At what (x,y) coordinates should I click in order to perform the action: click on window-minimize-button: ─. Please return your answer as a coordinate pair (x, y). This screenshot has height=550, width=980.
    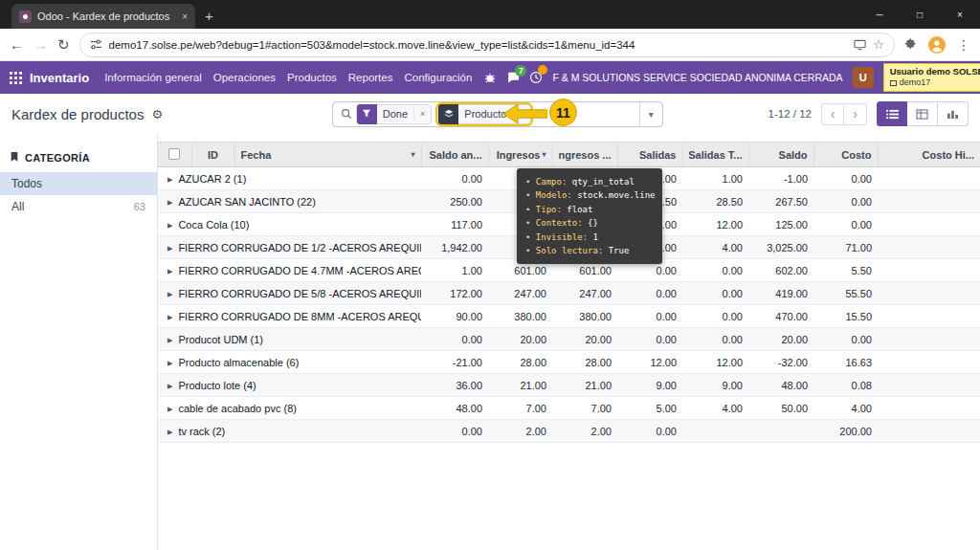
    Looking at the image, I should click on (880, 14).